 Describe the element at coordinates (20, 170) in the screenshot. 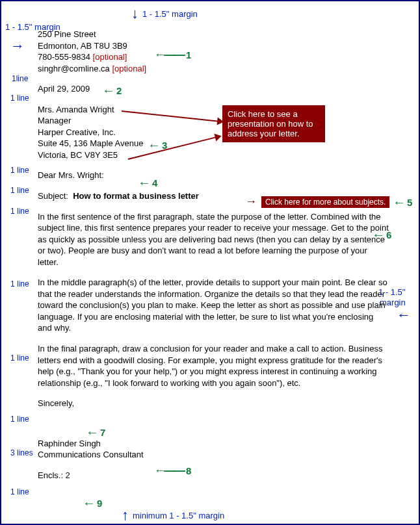

I see `spacing-1line-c: 1 line` at that location.